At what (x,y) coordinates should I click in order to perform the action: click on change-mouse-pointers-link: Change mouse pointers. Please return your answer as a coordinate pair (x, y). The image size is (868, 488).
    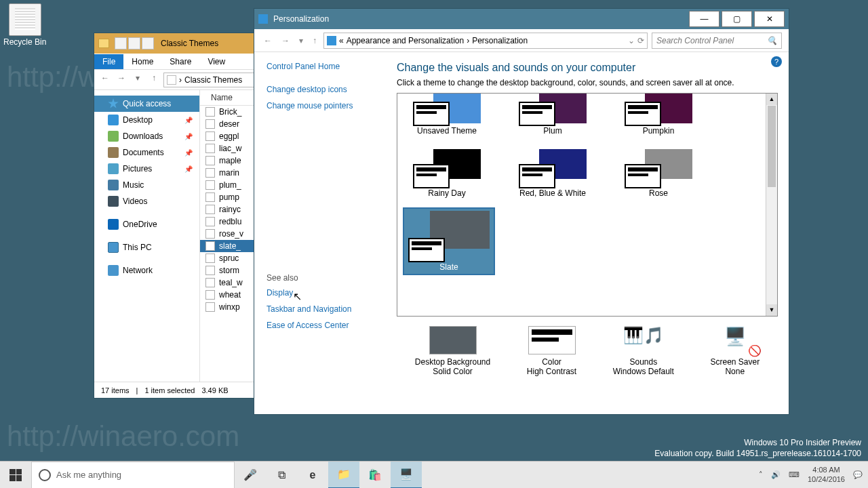
    Looking at the image, I should click on (320, 106).